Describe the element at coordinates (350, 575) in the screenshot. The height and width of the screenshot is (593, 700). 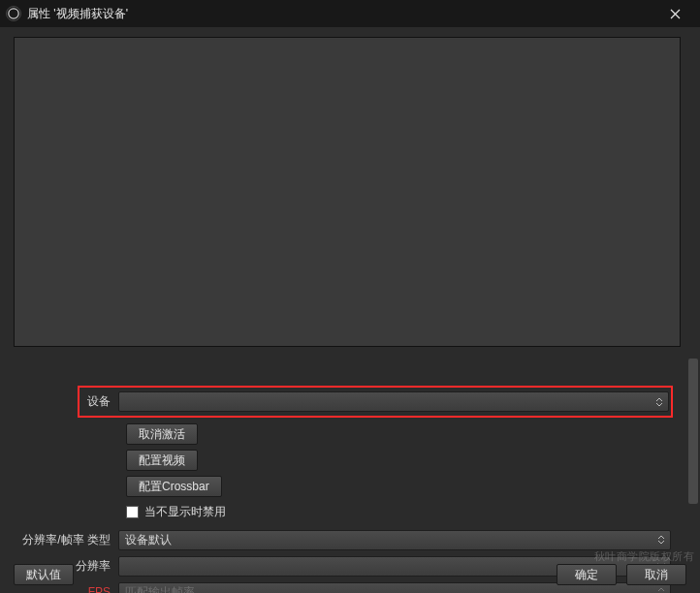
I see `dialog-footer: 默认值 确定 取消` at that location.